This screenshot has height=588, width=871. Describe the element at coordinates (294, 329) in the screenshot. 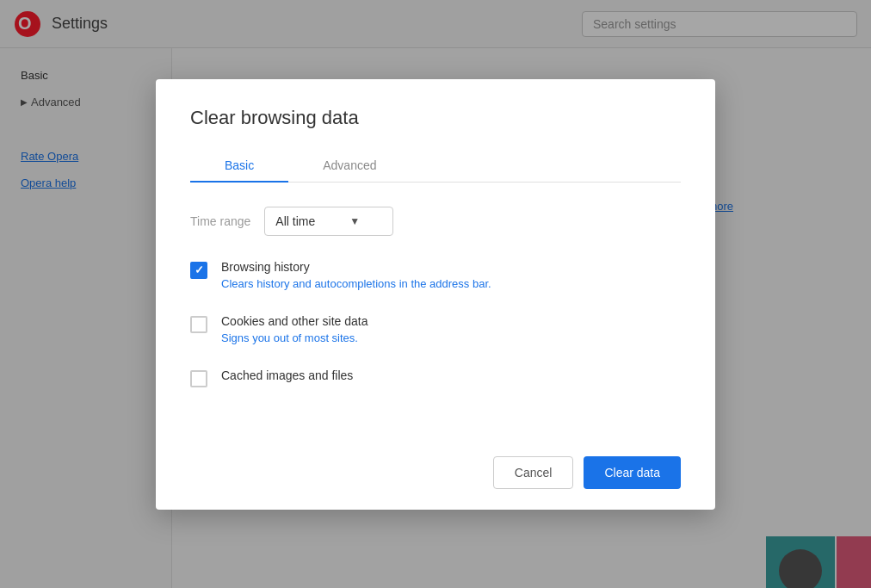

I see `cookies-text: Cookies and other site data Signs you ou…` at that location.